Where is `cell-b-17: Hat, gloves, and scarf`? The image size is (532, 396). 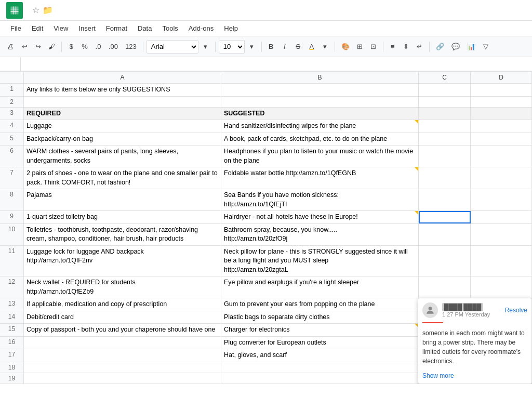 cell-b-17: Hat, gloves, and scarf is located at coordinates (320, 355).